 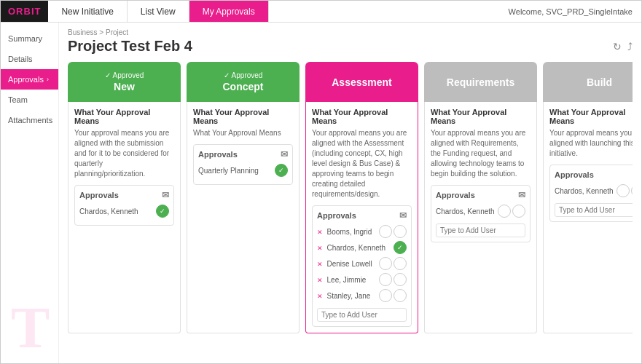 What do you see at coordinates (617, 47) in the screenshot?
I see `refresh-button: ↻` at bounding box center [617, 47].